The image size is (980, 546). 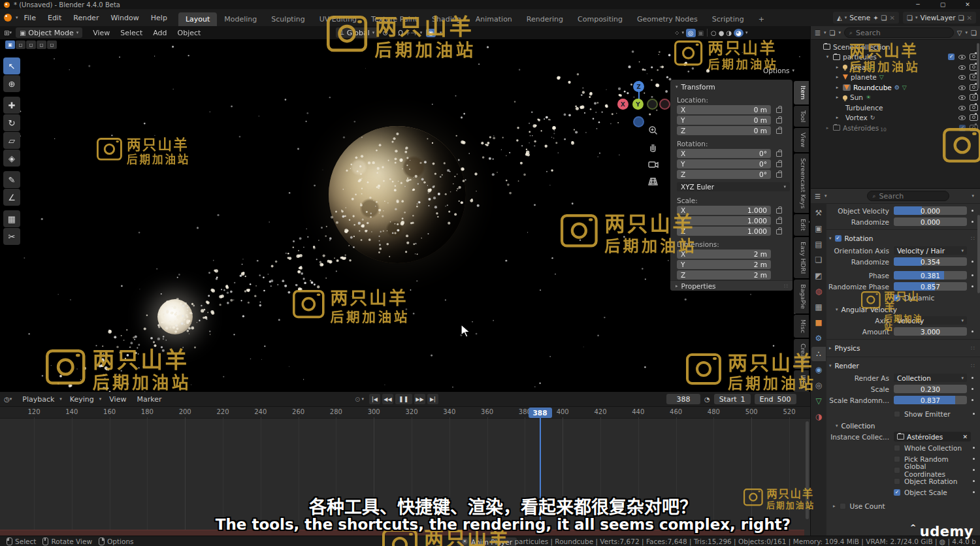 What do you see at coordinates (897, 414) in the screenshot?
I see `show-emitter-checkbox` at bounding box center [897, 414].